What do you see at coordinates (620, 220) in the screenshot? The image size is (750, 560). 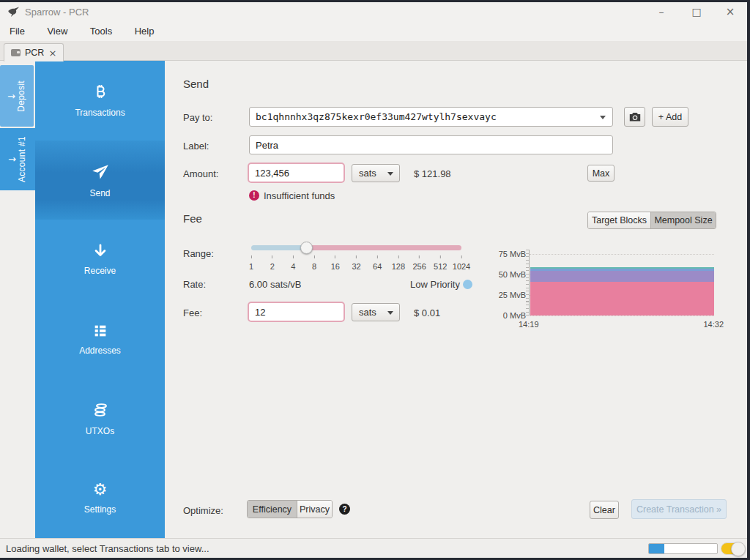 I see `target-blocks-button: Target Blocks` at bounding box center [620, 220].